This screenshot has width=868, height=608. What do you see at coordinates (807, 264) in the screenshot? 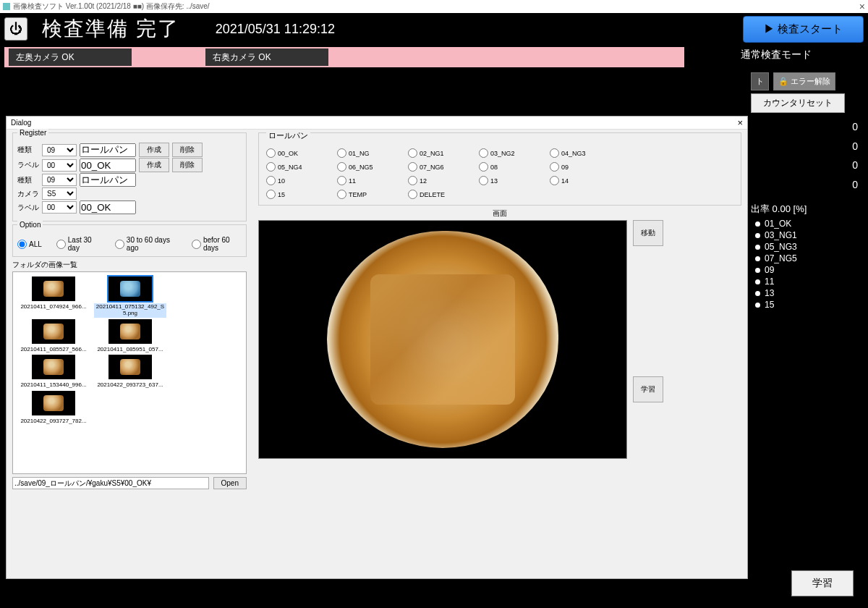
I see `category-legend: 01_OK 03_NG1 05_NG3 07_NG5 09 11 13 15` at bounding box center [807, 264].